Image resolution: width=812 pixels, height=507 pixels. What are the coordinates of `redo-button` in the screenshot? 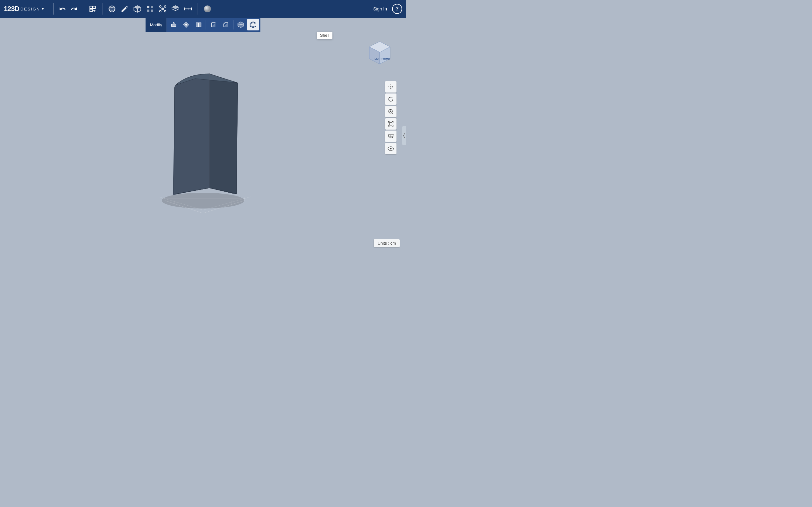 It's located at (74, 9).